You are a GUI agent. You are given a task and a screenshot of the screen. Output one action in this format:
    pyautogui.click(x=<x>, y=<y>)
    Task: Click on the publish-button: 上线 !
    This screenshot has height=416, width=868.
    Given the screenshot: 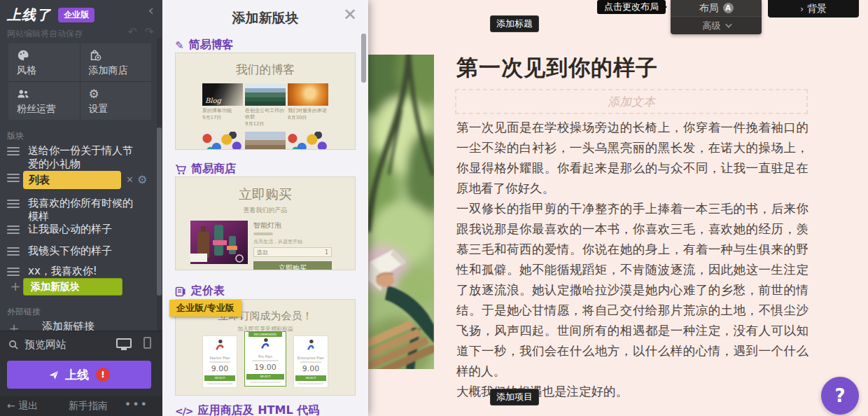 What is the action you would take?
    pyautogui.click(x=79, y=375)
    